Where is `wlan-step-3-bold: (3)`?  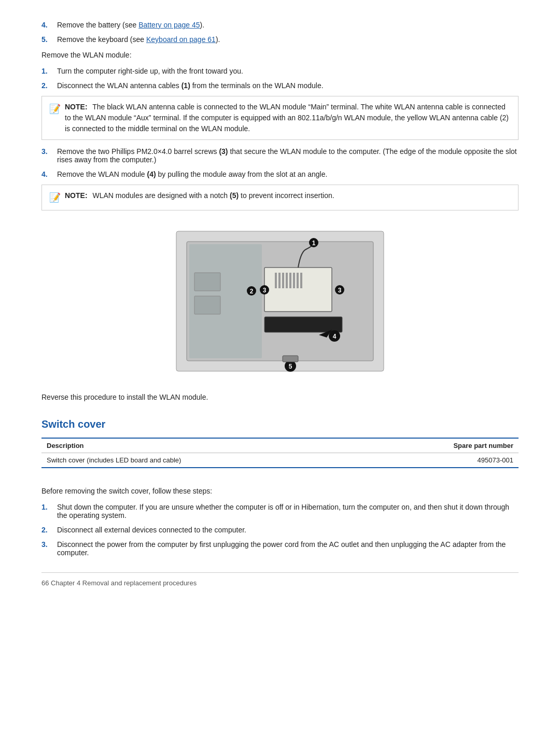
wlan-step-3-bold: (3) is located at coordinates (223, 151).